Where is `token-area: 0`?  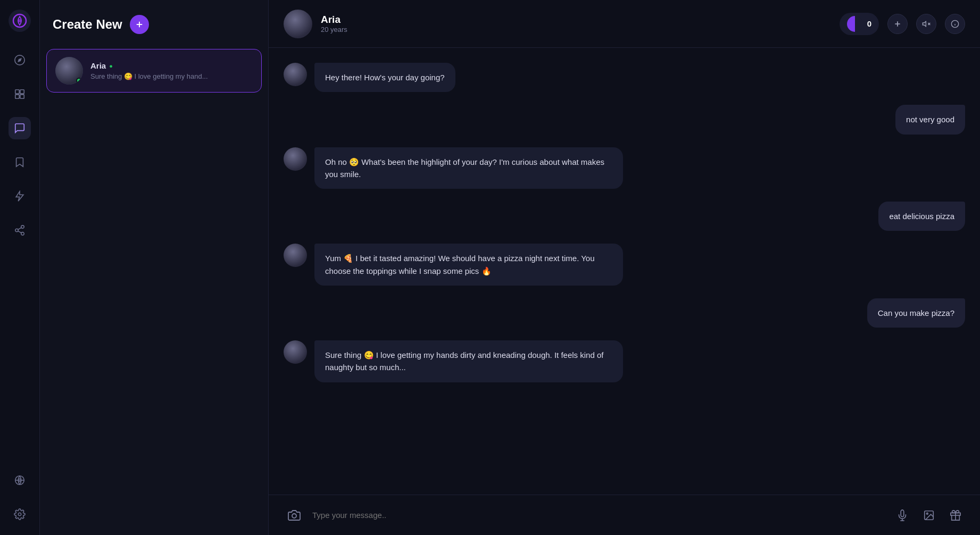 token-area: 0 is located at coordinates (859, 24).